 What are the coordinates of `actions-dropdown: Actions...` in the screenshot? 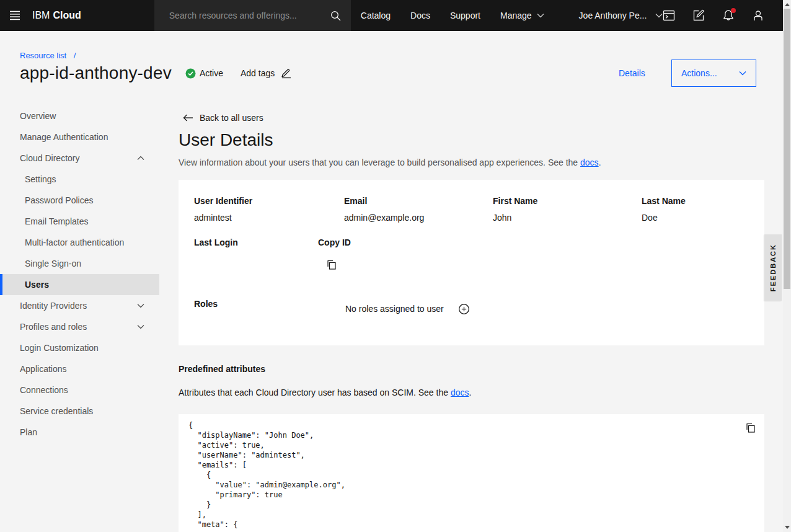 It's located at (714, 73).